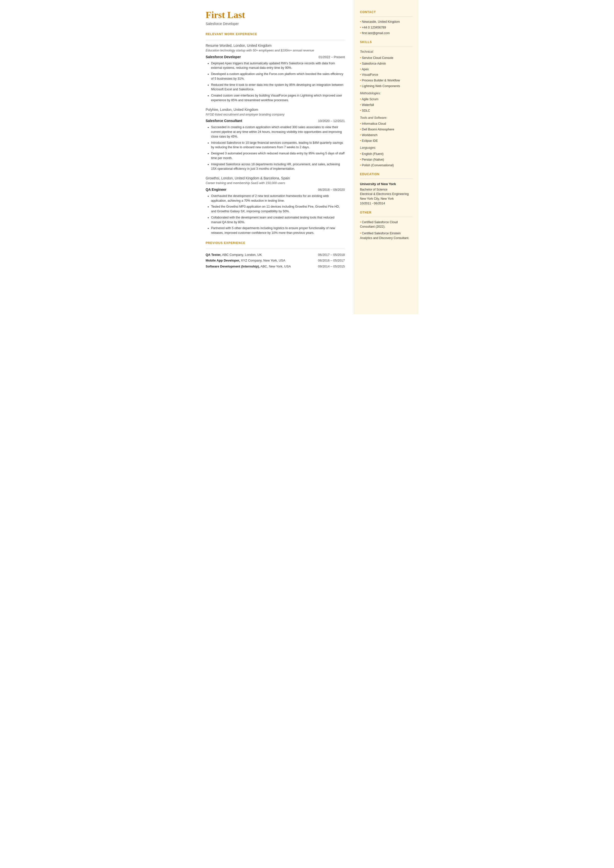 This screenshot has width=614, height=868. Describe the element at coordinates (278, 231) in the screenshot. I see `bullet-item: Partnered with 5 other departments inclu…` at that location.